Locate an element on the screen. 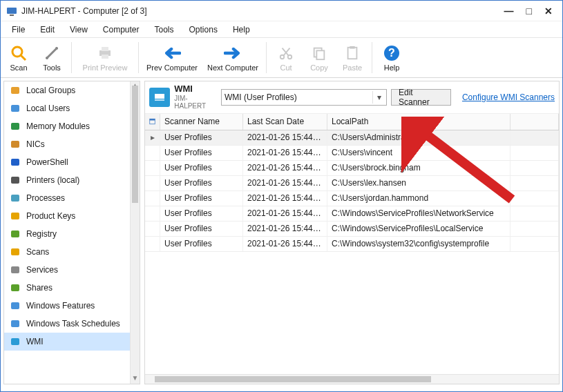 The image size is (563, 392). cut-button: Cut is located at coordinates (286, 58).